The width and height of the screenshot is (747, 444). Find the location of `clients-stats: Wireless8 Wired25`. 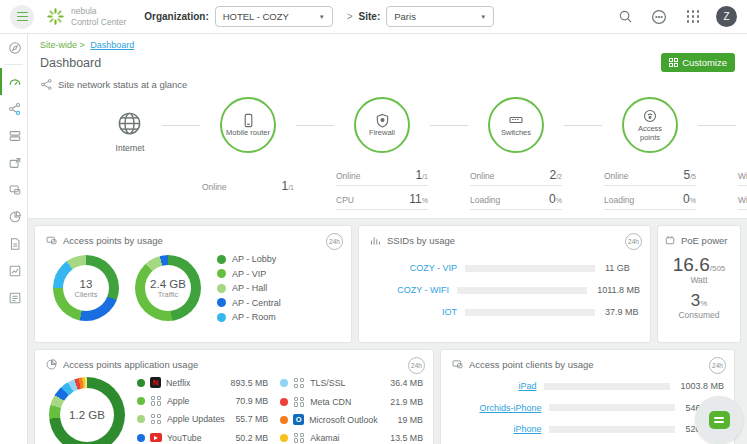

clients-stats: Wireless8 Wired25 is located at coordinates (742, 186).